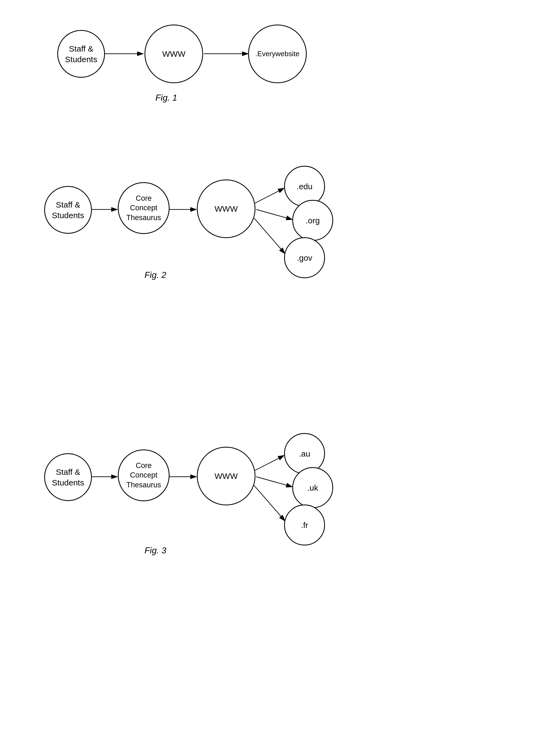 Image resolution: width=557 pixels, height=756 pixels. I want to click on cct-node-3: CoreConceptThesaurus, so click(144, 475).